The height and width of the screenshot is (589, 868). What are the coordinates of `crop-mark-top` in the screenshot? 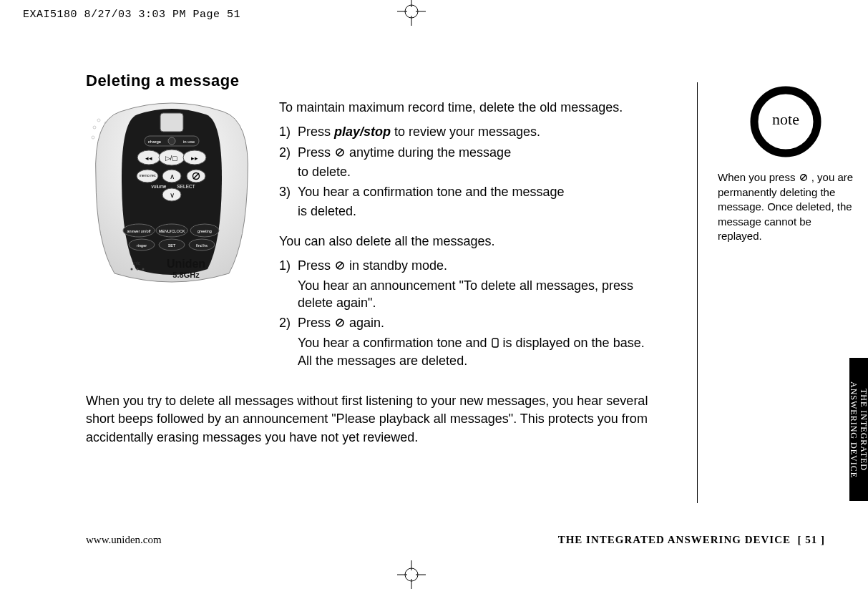 It's located at (411, 14).